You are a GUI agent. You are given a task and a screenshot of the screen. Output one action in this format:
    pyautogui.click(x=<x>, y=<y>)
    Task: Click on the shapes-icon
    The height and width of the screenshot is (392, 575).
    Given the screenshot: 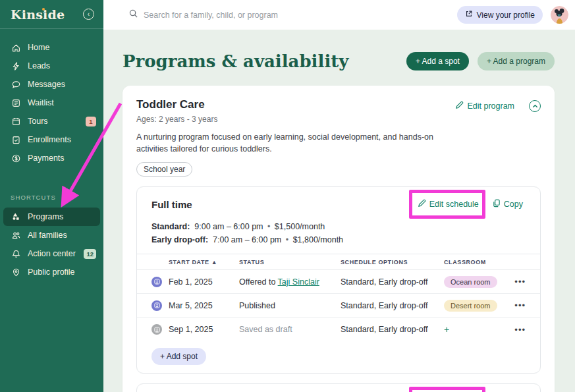 What is the action you would take?
    pyautogui.click(x=16, y=217)
    